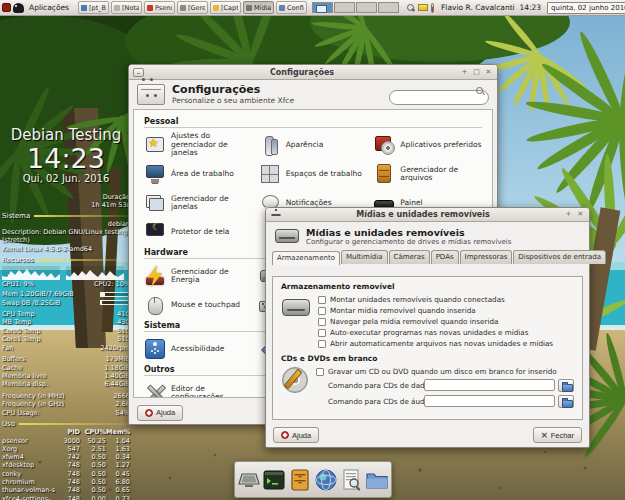 This screenshot has height=500, width=625. I want to click on data-cd-command-row: Comando para CDs de dados:, so click(445, 385).